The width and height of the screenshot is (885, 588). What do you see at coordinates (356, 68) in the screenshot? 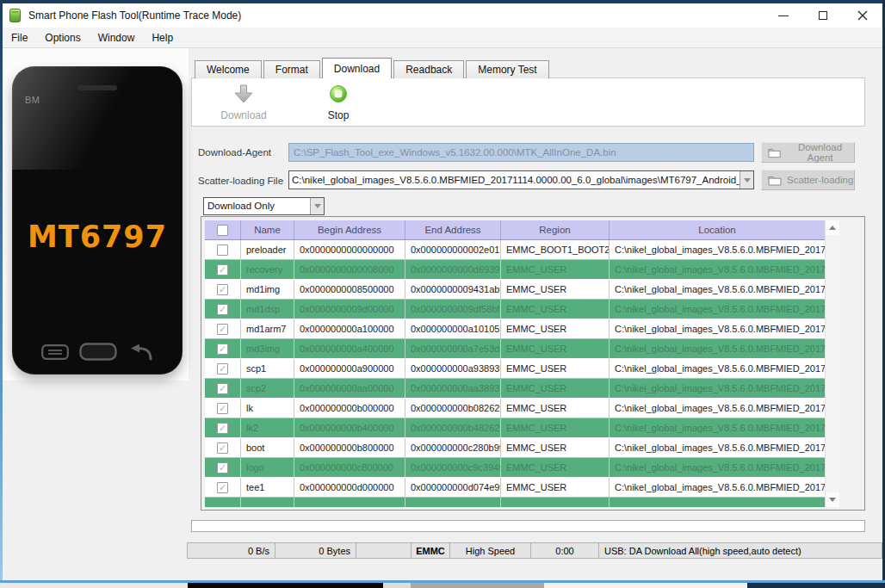
I see `tab-download: Download` at bounding box center [356, 68].